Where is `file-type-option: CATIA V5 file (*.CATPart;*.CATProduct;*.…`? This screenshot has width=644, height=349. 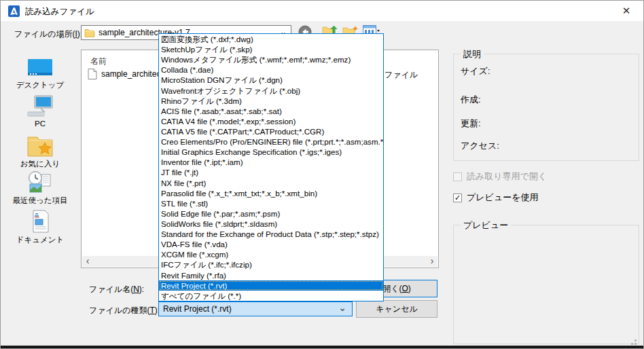 file-type-option: CATIA V5 file (*.CATPart;*.CATProduct;*.… is located at coordinates (271, 132).